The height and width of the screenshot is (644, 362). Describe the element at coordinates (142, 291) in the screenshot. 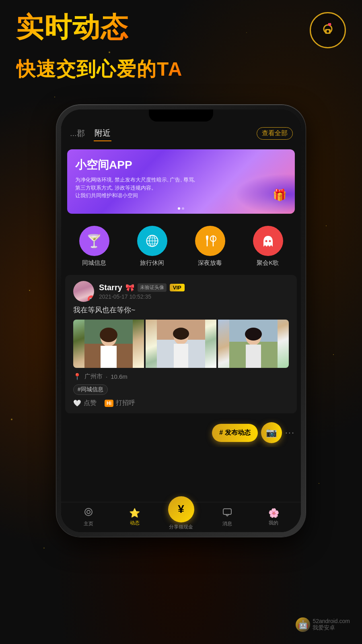

I see `post-user-info: Starry 🎀 未验证头像 VIP 2021-05-17 10:52:35` at that location.